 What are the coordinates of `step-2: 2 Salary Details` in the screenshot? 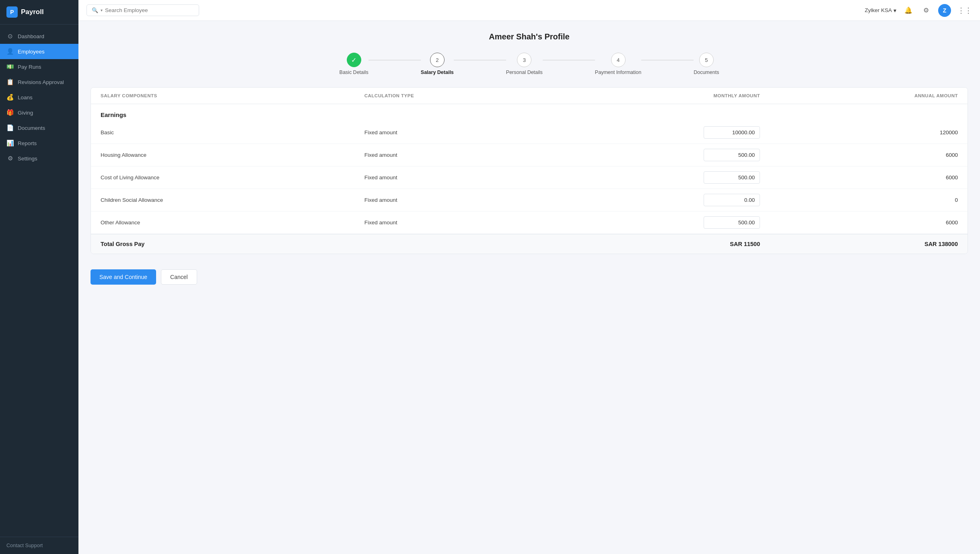 It's located at (437, 64).